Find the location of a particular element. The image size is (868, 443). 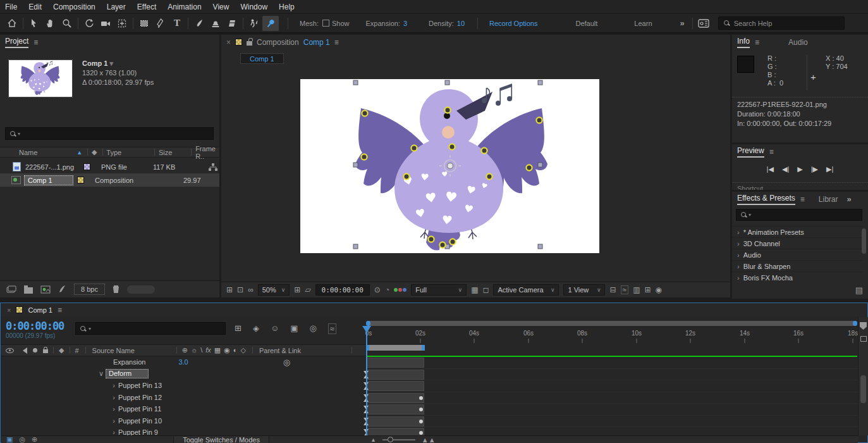

menu-view: View is located at coordinates (221, 7).